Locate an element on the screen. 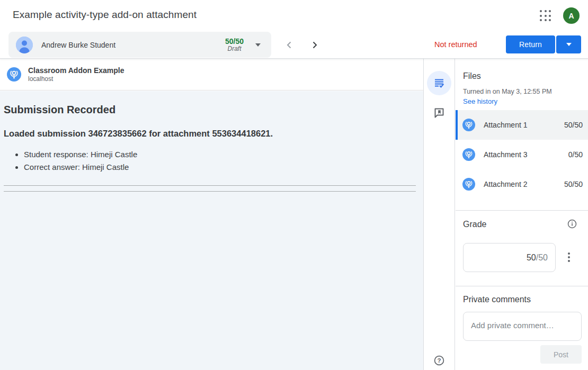 Image resolution: width=588 pixels, height=370 pixels. student-score-block: 50/50 Draft is located at coordinates (234, 45).